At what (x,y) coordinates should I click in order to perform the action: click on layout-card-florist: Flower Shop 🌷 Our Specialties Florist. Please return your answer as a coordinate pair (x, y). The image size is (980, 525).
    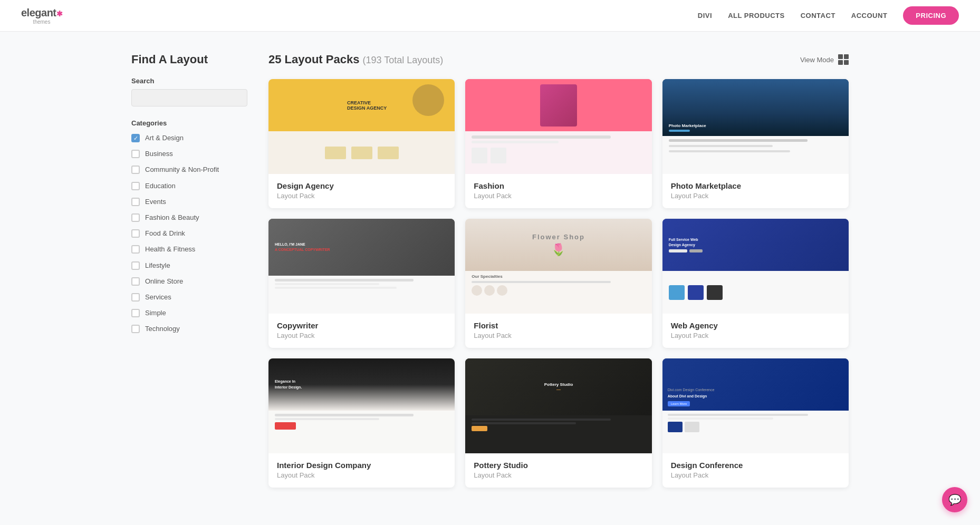
    Looking at the image, I should click on (558, 284).